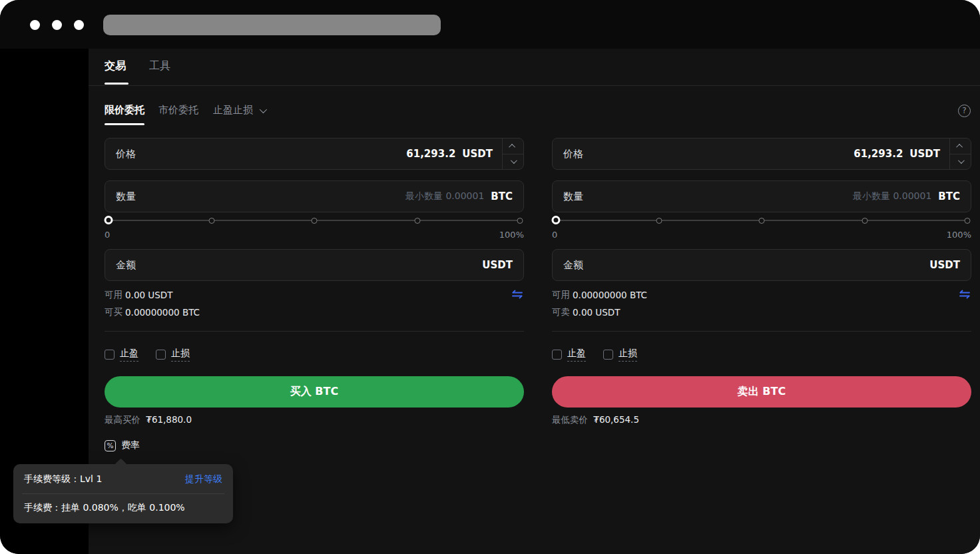  Describe the element at coordinates (272, 25) in the screenshot. I see `address-bar` at that location.